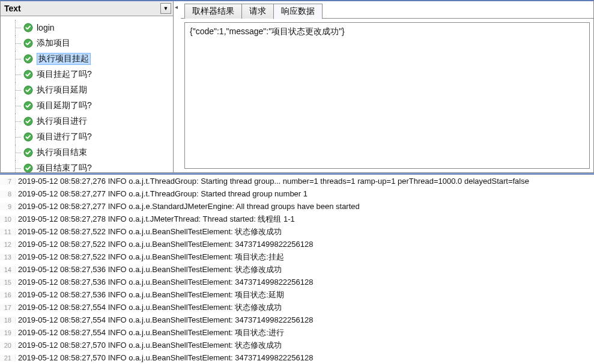 This screenshot has height=364, width=594. Describe the element at coordinates (267, 31) in the screenshot. I see `response-body-text: {"code":1,"message":"项目状态更改成功"}` at that location.